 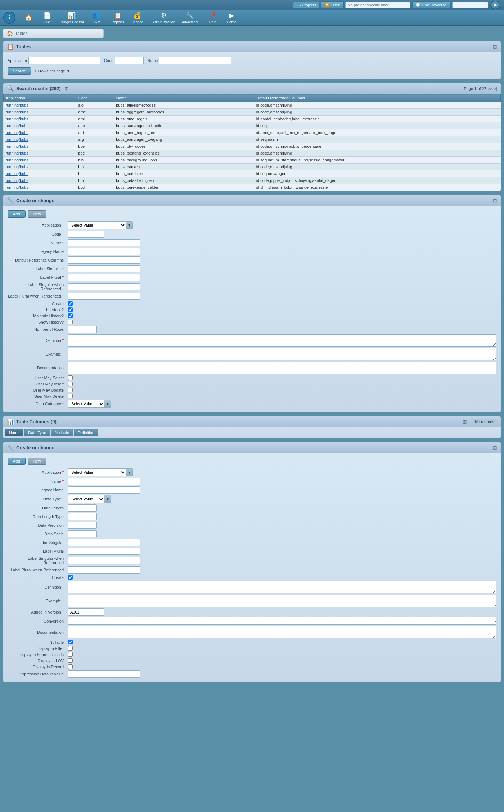 What do you see at coordinates (96, 15) in the screenshot?
I see `crm-icon: 👥` at bounding box center [96, 15].